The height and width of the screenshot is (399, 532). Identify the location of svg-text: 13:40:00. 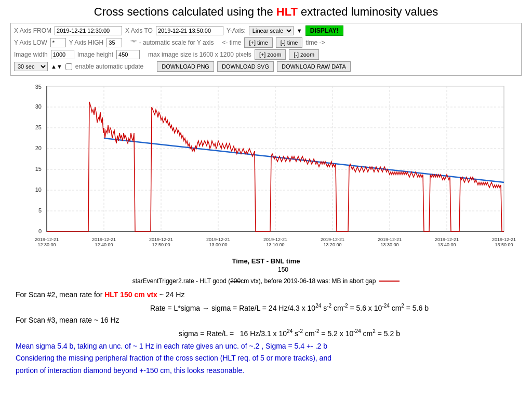
(447, 245).